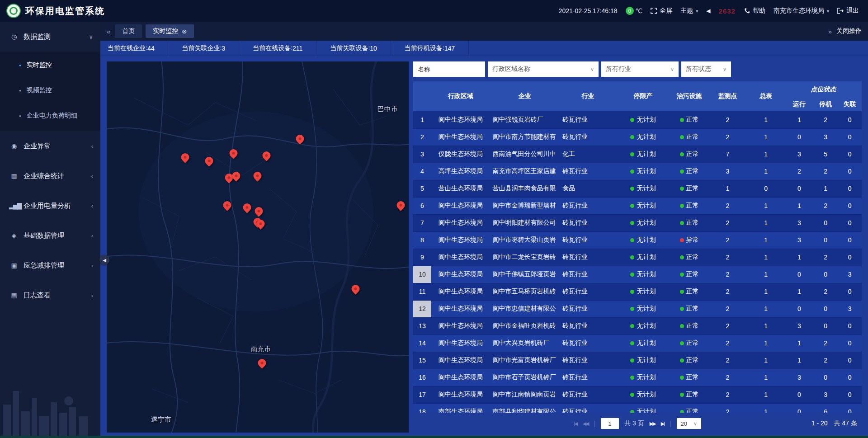 This screenshot has height=438, width=868. I want to click on sound-button: ◀, so click(708, 11).